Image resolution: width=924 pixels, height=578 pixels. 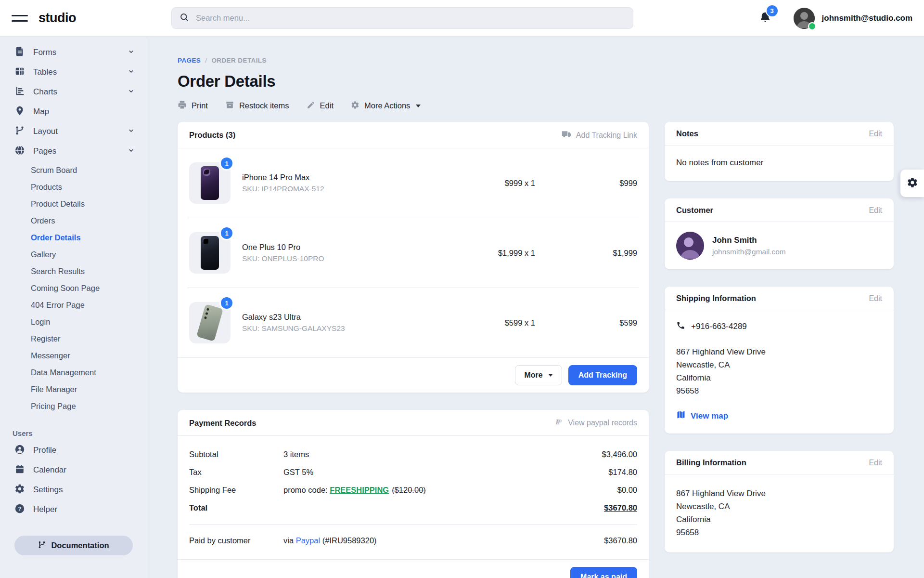 I want to click on payment-row-total: Total $3670.80, so click(x=413, y=508).